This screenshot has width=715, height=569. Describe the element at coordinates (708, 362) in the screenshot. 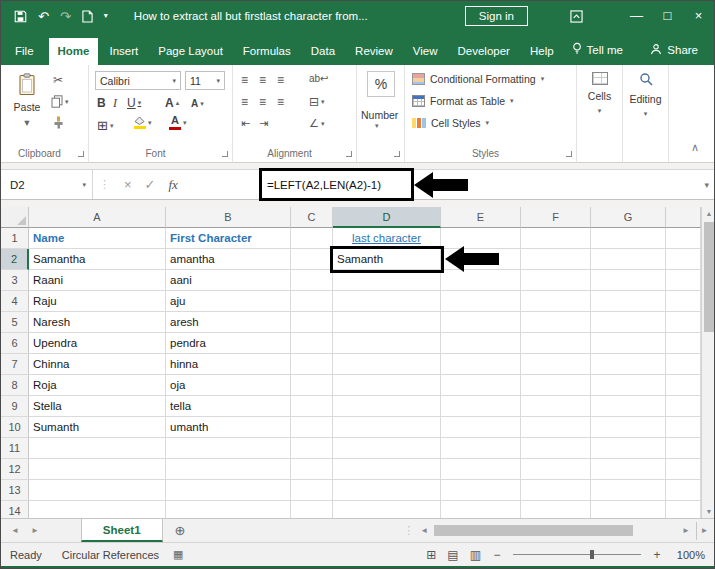

I see `vertical-scrollbar: ▲ ▼` at that location.